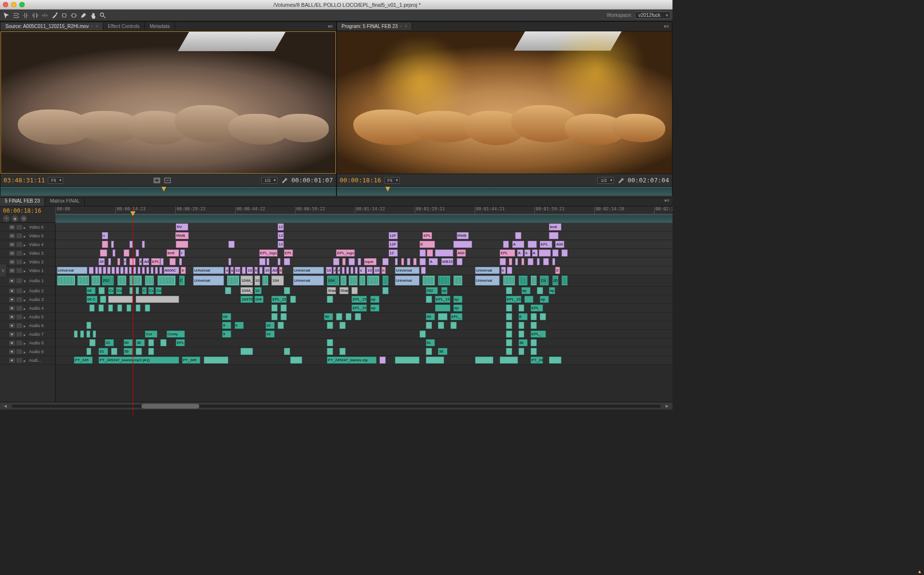 The width and height of the screenshot is (924, 575). I want to click on timeline-track: 202CUniversal104A_10104Universal104Unive…, so click(364, 281).